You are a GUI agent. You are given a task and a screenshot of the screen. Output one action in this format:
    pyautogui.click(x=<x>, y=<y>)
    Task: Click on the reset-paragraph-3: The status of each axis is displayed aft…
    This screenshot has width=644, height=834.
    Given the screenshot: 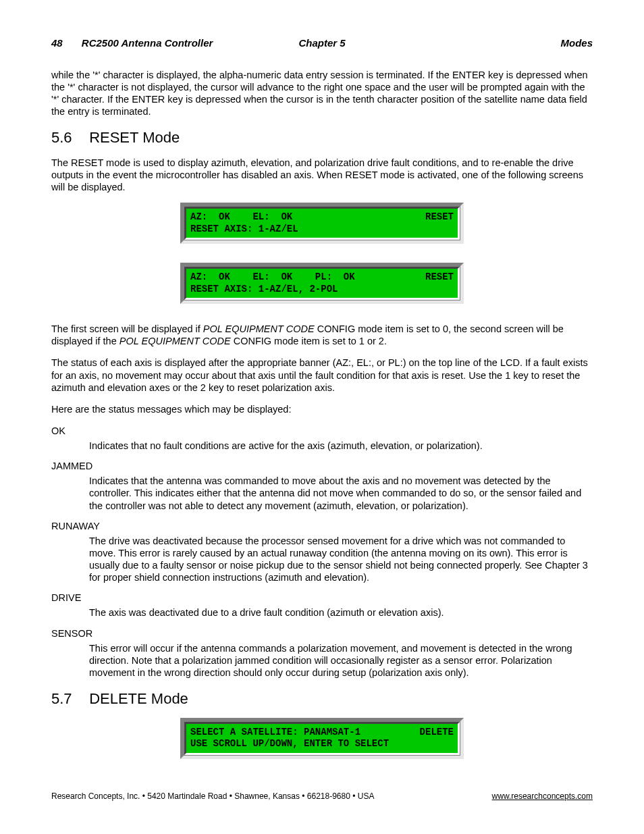 What is the action you would take?
    pyautogui.click(x=322, y=375)
    